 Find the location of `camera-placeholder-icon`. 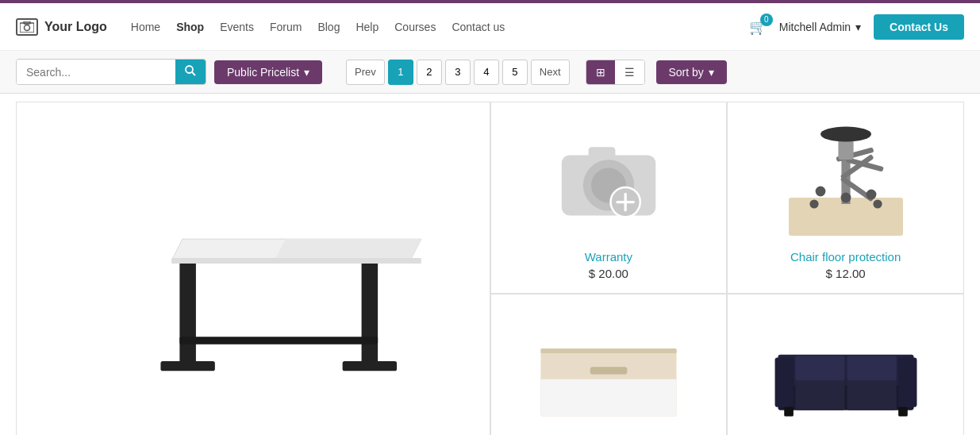

camera-placeholder-icon is located at coordinates (609, 179).